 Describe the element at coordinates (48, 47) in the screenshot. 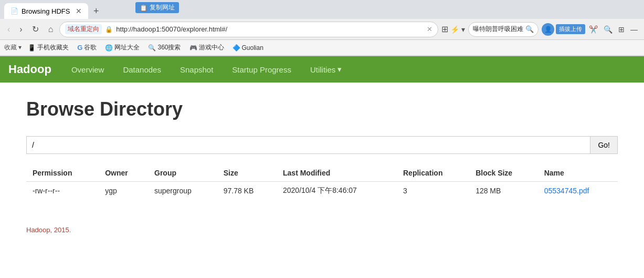

I see `bookmark-mobile: 📱 手机收藏夹` at that location.